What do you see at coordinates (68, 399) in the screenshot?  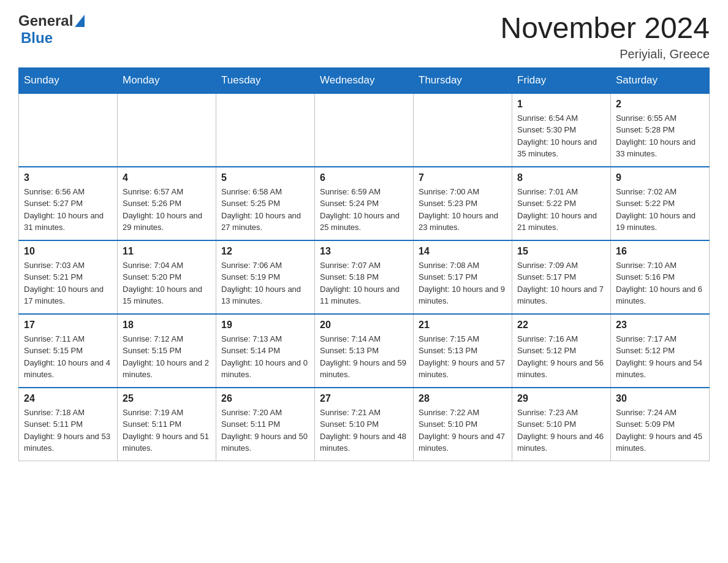 I see `day-number: 24` at bounding box center [68, 399].